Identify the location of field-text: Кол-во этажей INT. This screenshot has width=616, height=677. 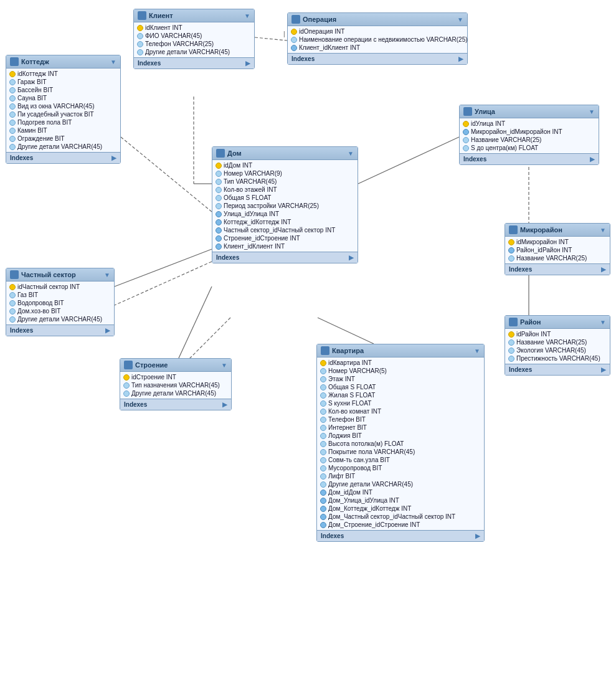
(250, 189).